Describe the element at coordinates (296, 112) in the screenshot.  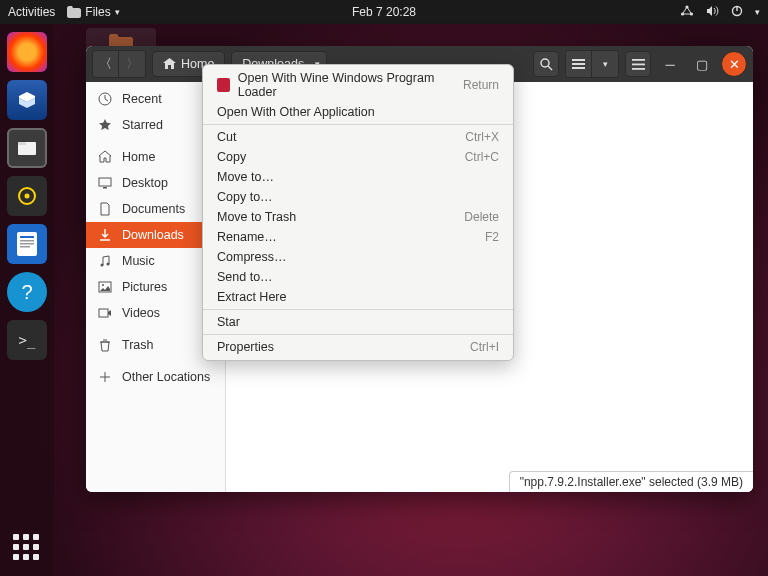
I see `menu-label: Open With Other Application` at that location.